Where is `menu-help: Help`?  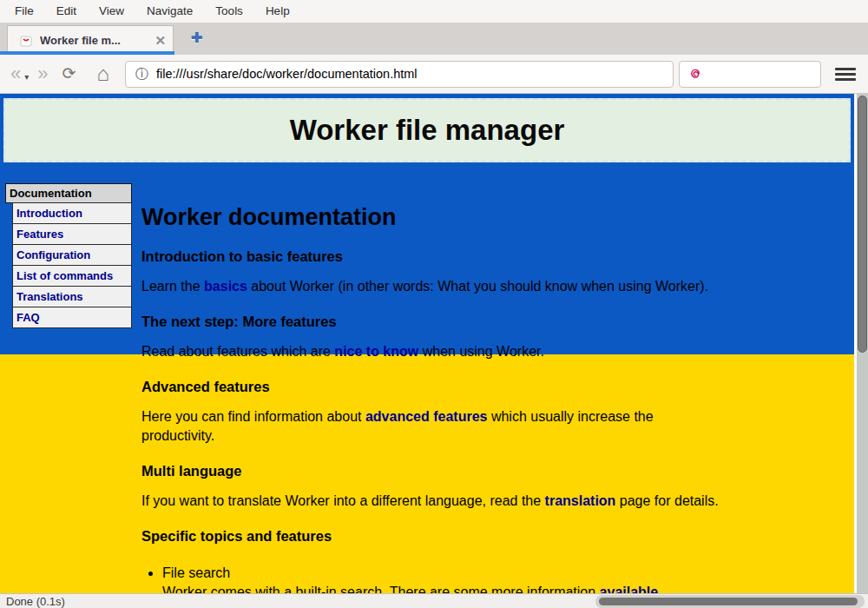
menu-help: Help is located at coordinates (278, 11).